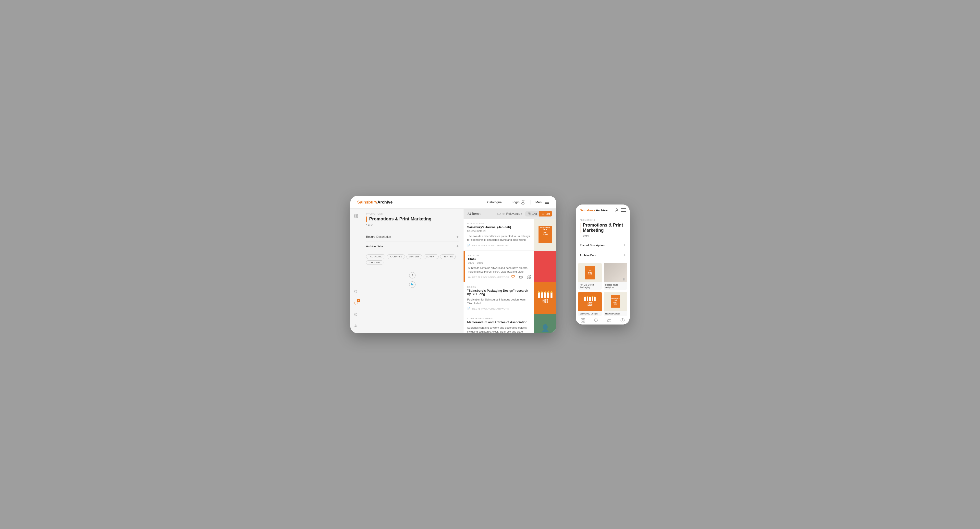 This screenshot has width=980, height=529. Describe the element at coordinates (499, 302) in the screenshot. I see `result-desc-3: Publication for Sainsburys infamous desi…` at that location.